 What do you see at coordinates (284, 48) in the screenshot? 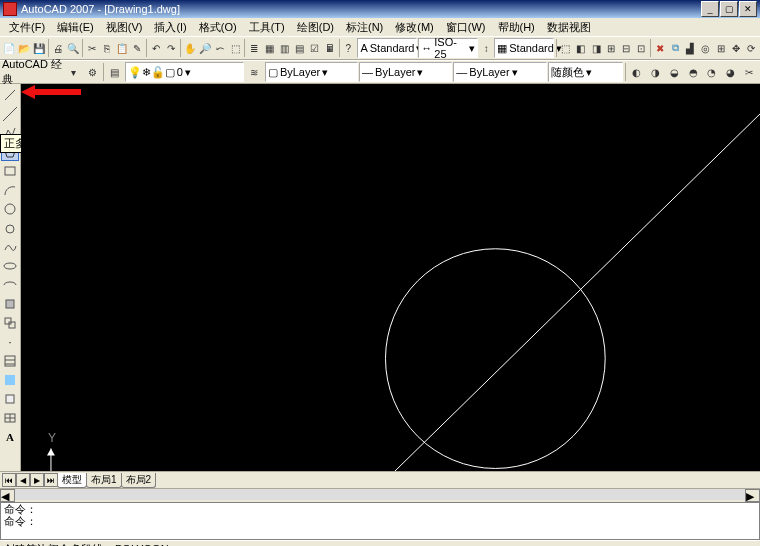
I see `palette-button: ▥` at bounding box center [284, 48].